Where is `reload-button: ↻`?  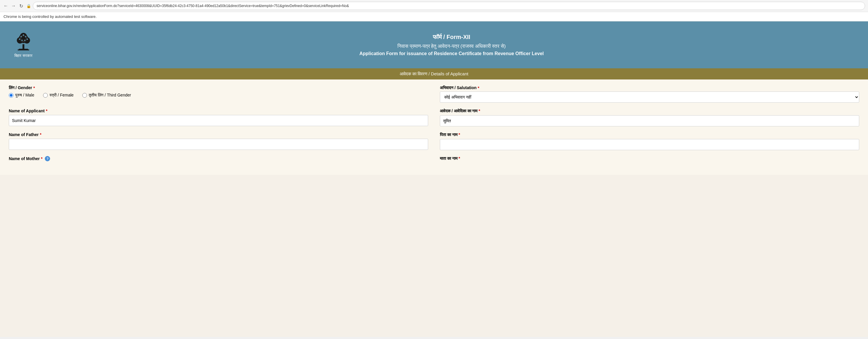
reload-button: ↻ is located at coordinates (21, 6).